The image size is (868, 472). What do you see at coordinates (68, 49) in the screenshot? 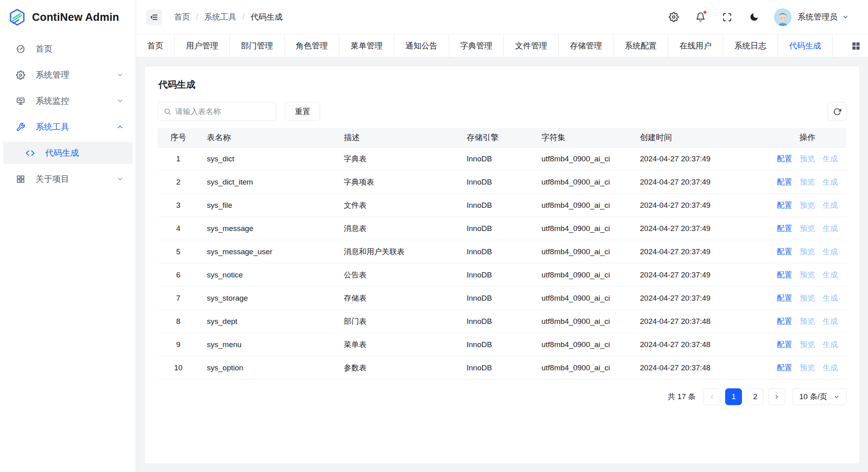
I see `sidebar-item-home: 首页` at bounding box center [68, 49].